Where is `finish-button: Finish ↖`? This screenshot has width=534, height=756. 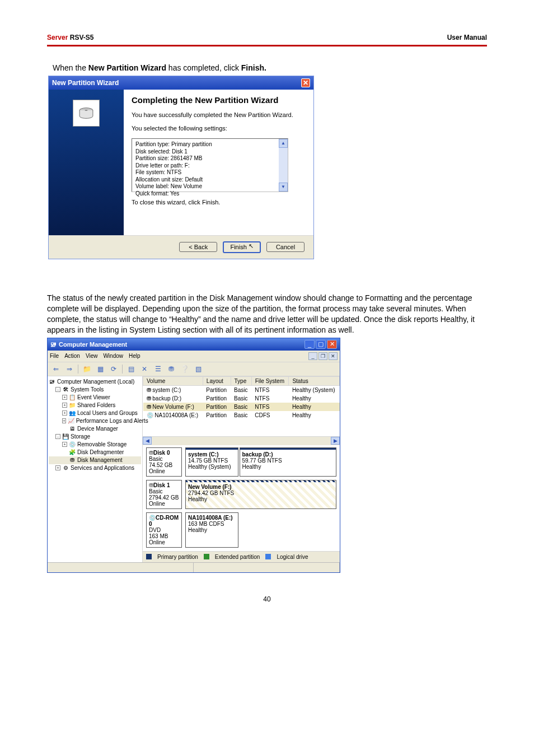
finish-button: Finish ↖ is located at coordinates (242, 248).